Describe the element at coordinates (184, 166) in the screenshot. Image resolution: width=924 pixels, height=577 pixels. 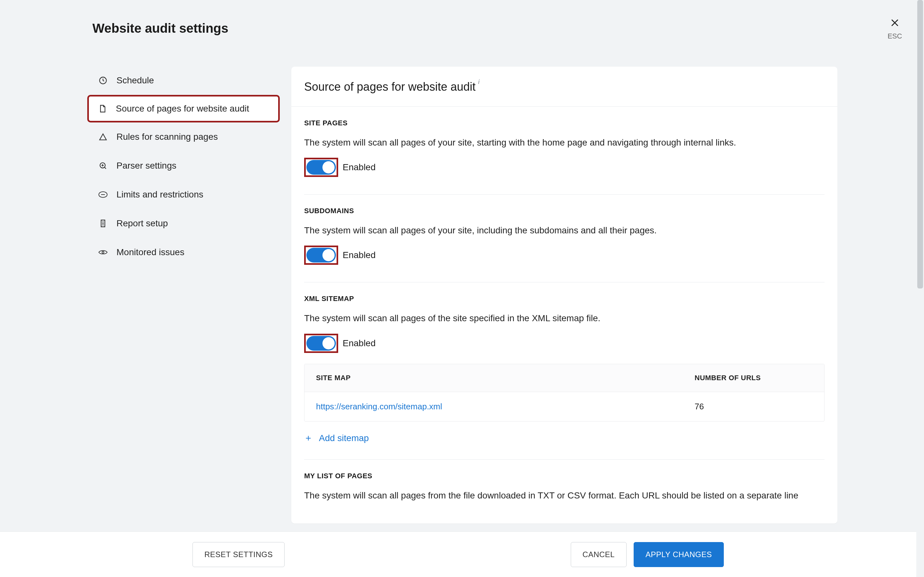
I see `sidebar-item-parser-settings: Parser settings` at that location.